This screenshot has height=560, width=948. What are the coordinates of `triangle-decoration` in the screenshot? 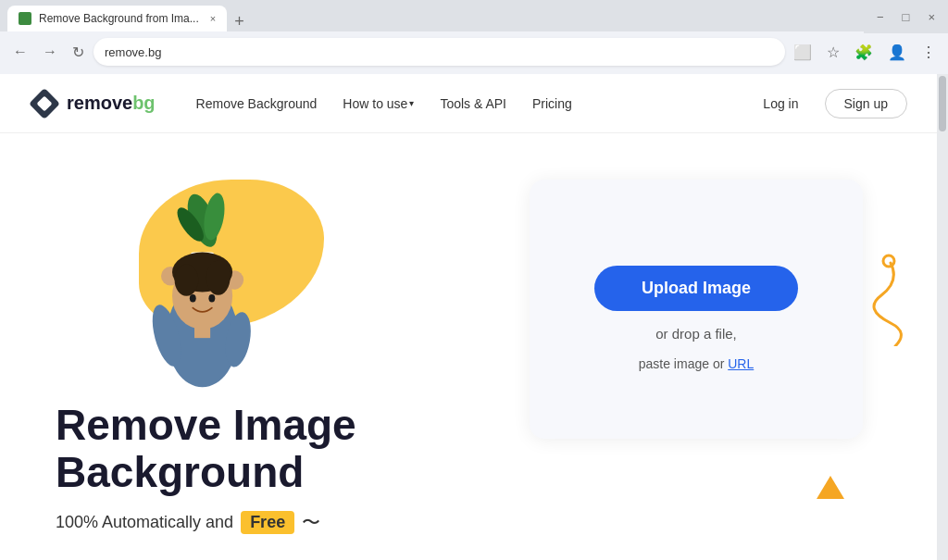 It's located at (830, 489).